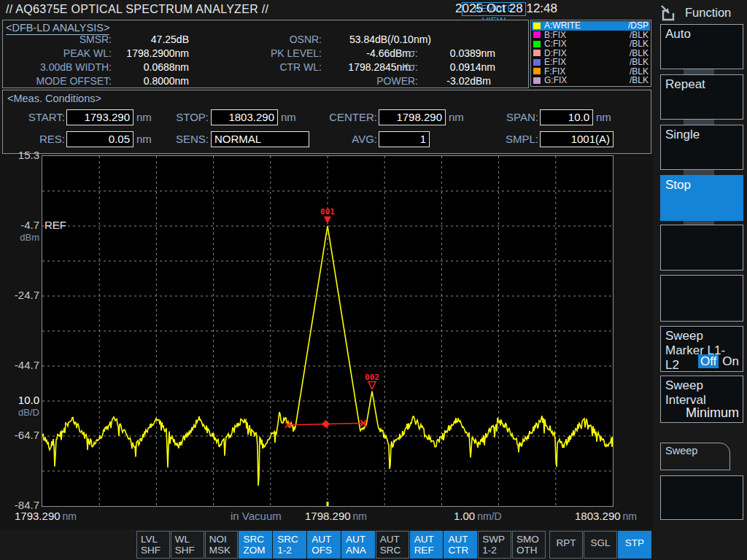  I want to click on toolbar-button-aut-ofs: AUTOFS, so click(324, 545).